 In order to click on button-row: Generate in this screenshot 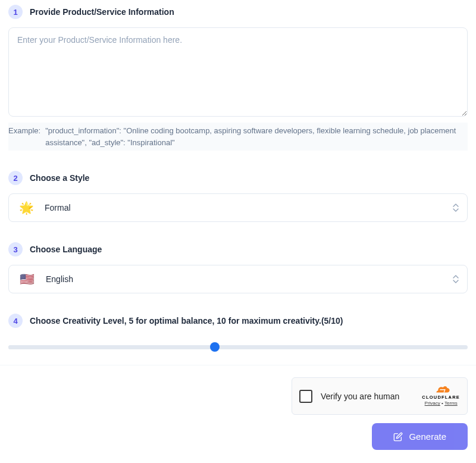, I will do `click(238, 442)`.